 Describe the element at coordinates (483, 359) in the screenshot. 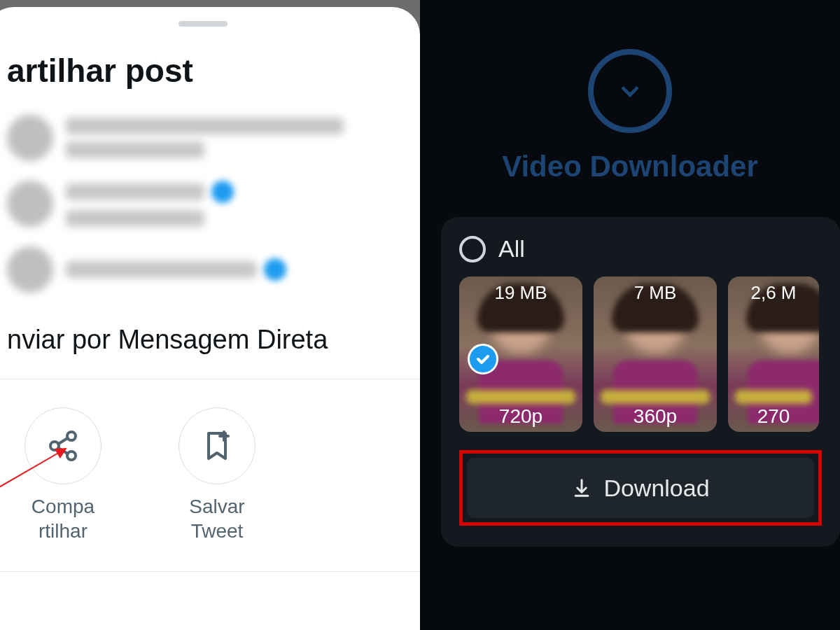

I see `selected-check-icon` at that location.